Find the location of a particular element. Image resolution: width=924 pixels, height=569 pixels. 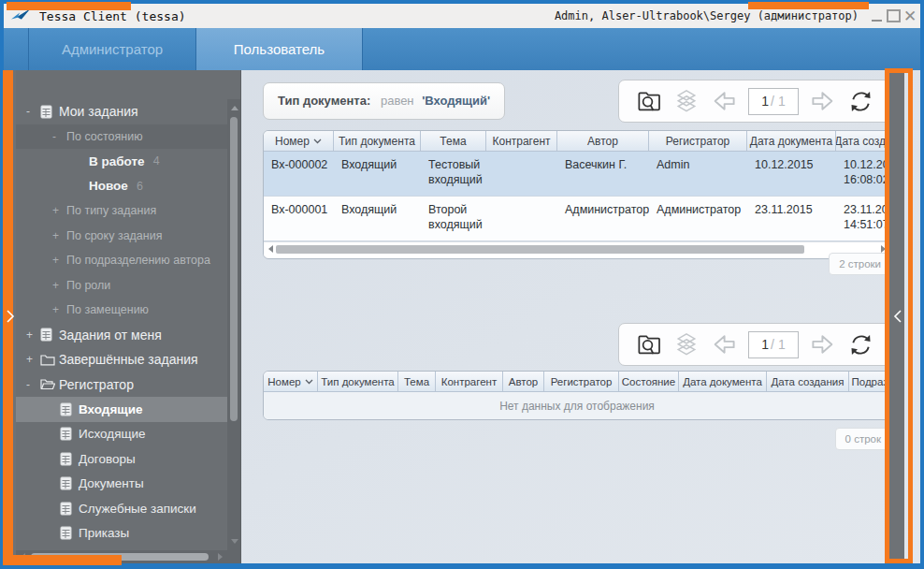

column-header-Дата создания: Дата создания is located at coordinates (808, 382).